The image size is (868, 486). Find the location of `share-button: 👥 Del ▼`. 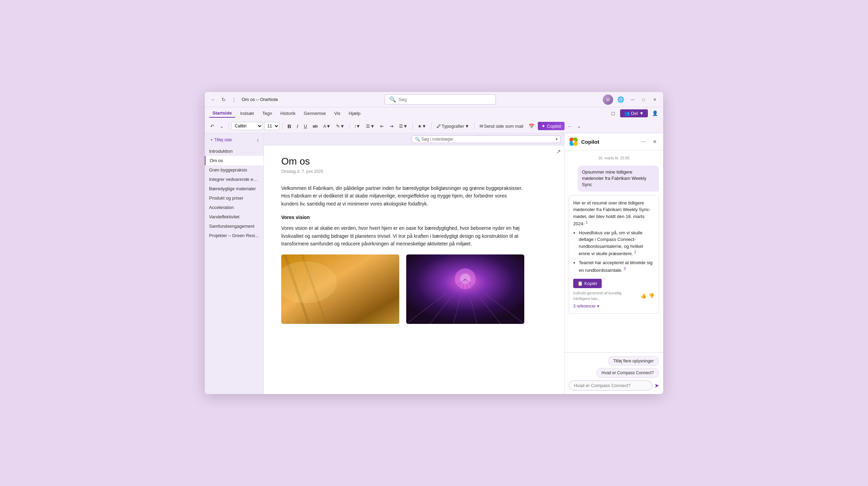

share-button: 👥 Del ▼ is located at coordinates (634, 113).